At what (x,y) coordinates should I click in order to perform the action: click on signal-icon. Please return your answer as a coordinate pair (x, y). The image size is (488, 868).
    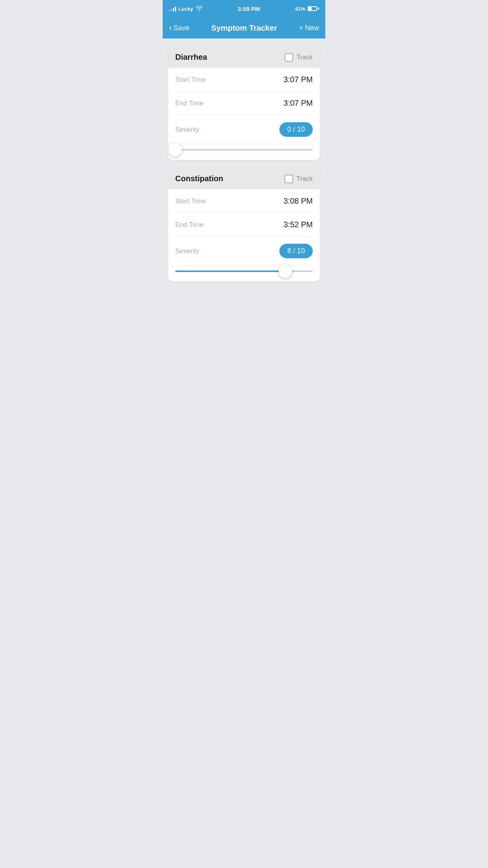
    Looking at the image, I should click on (172, 9).